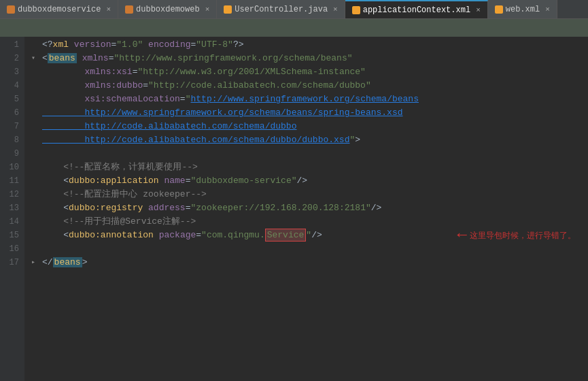 This screenshot has height=381, width=588. What do you see at coordinates (523, 10) in the screenshot?
I see `tab-label-webxml: web.xml` at bounding box center [523, 10].